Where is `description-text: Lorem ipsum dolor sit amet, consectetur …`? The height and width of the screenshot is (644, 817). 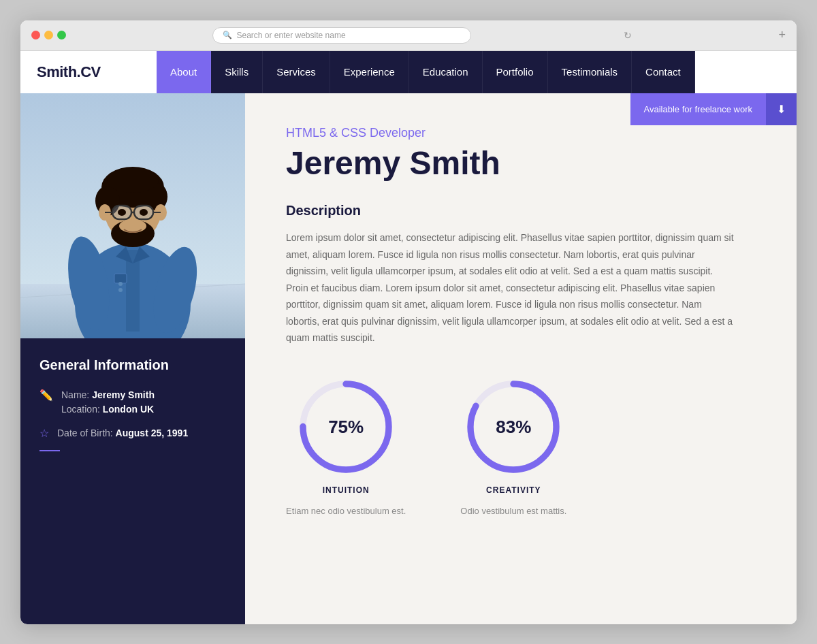
description-text: Lorem ipsum dolor sit amet, consectetur … is located at coordinates (511, 288).